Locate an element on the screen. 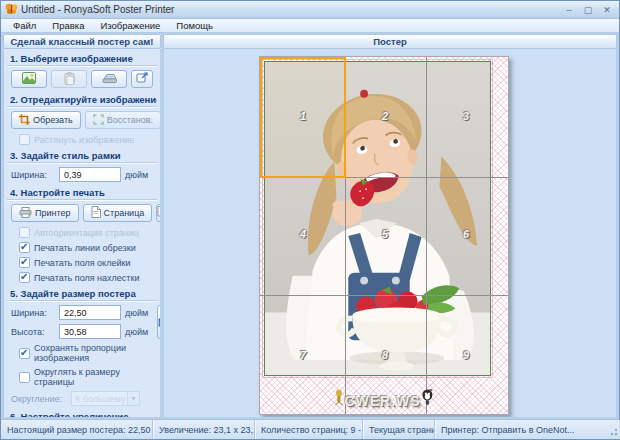 The width and height of the screenshot is (620, 440). poster-height-unit: дюйм is located at coordinates (138, 332).